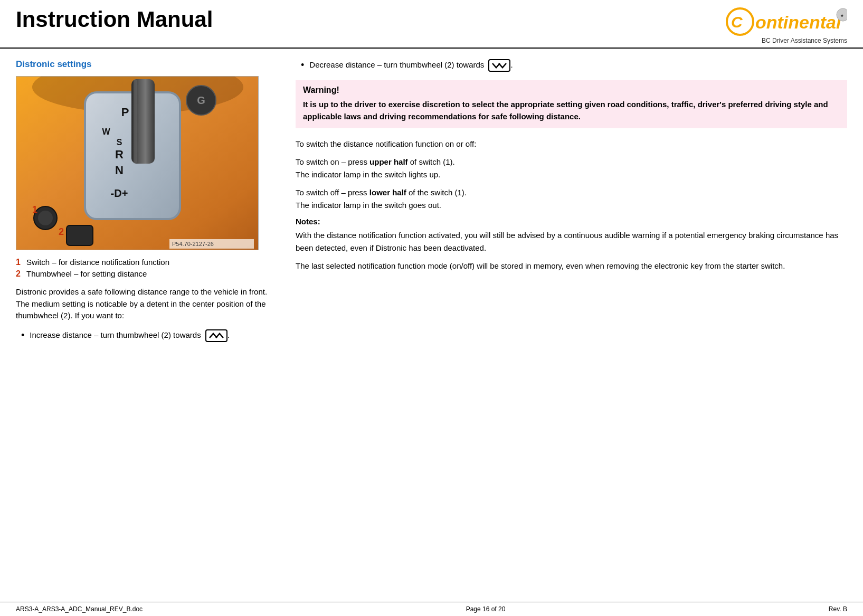 The height and width of the screenshot is (616, 863). I want to click on description-text: Distronic provides a safe following dist…, so click(145, 304).